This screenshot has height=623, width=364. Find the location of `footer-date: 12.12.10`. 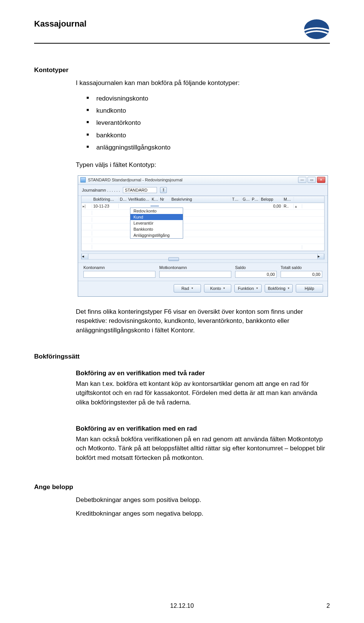

footer-date: 12.12.10 is located at coordinates (182, 606).